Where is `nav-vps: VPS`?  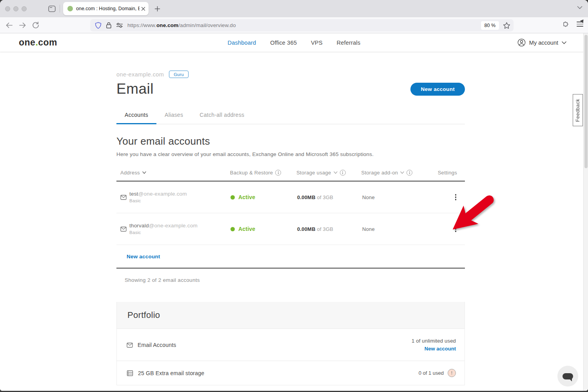
nav-vps: VPS is located at coordinates (317, 43).